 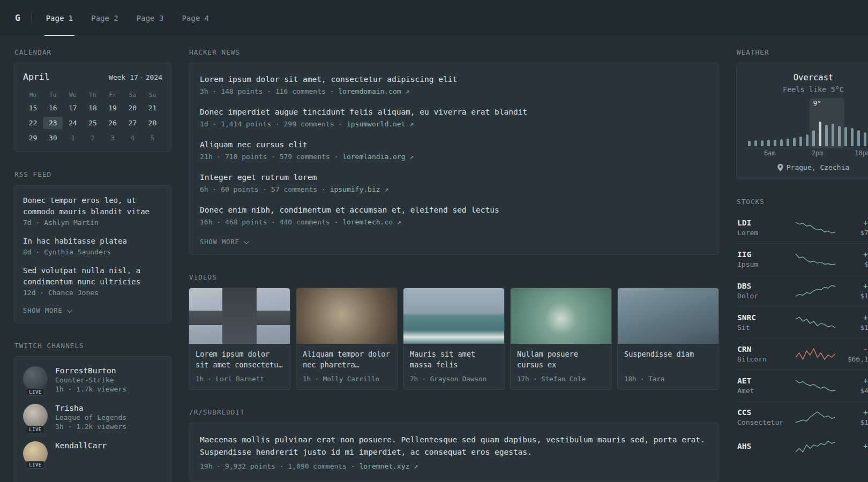 I want to click on stock-price: $42.04, so click(x=854, y=265).